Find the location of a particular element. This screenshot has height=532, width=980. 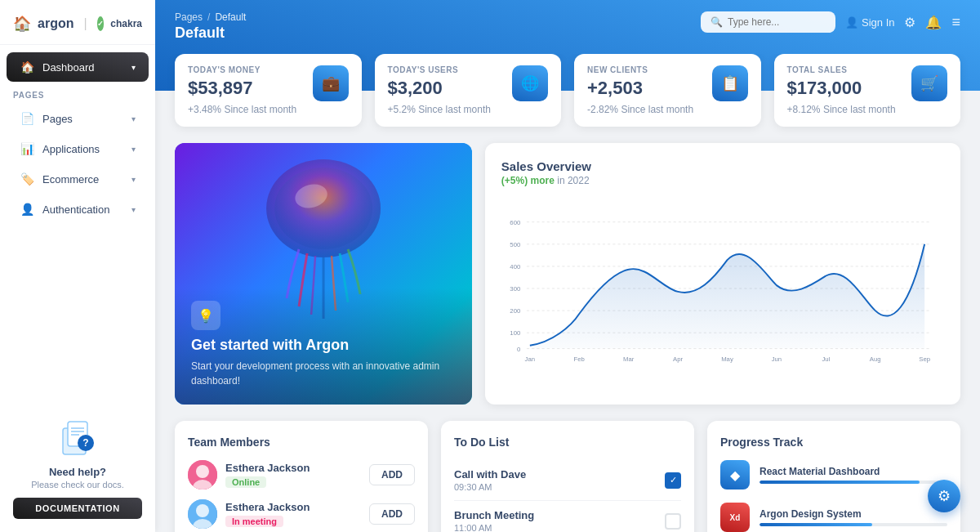

svg-text: Mar is located at coordinates (629, 360).